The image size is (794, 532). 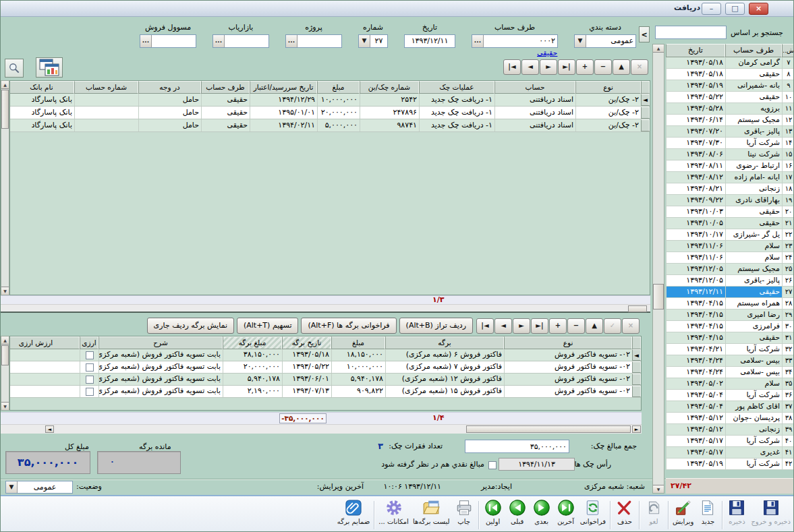 What do you see at coordinates (45, 343) in the screenshot?
I see `column-header: ارزش ارزی` at bounding box center [45, 343].